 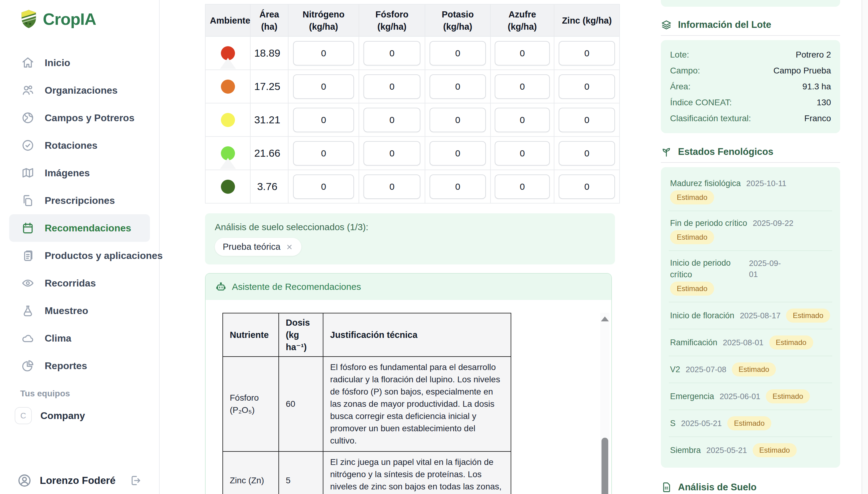 What do you see at coordinates (605, 403) in the screenshot?
I see `assistant-scrollbar` at bounding box center [605, 403].